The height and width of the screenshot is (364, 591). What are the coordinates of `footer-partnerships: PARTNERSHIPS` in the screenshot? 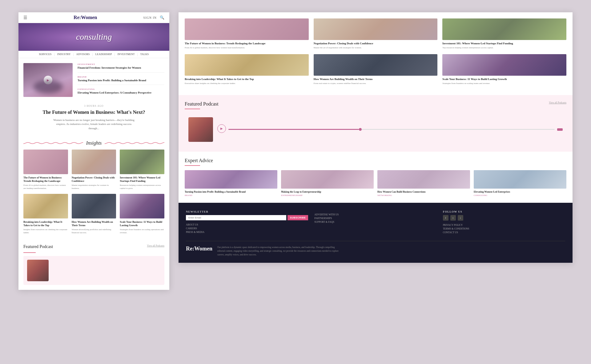 It's located at (376, 218).